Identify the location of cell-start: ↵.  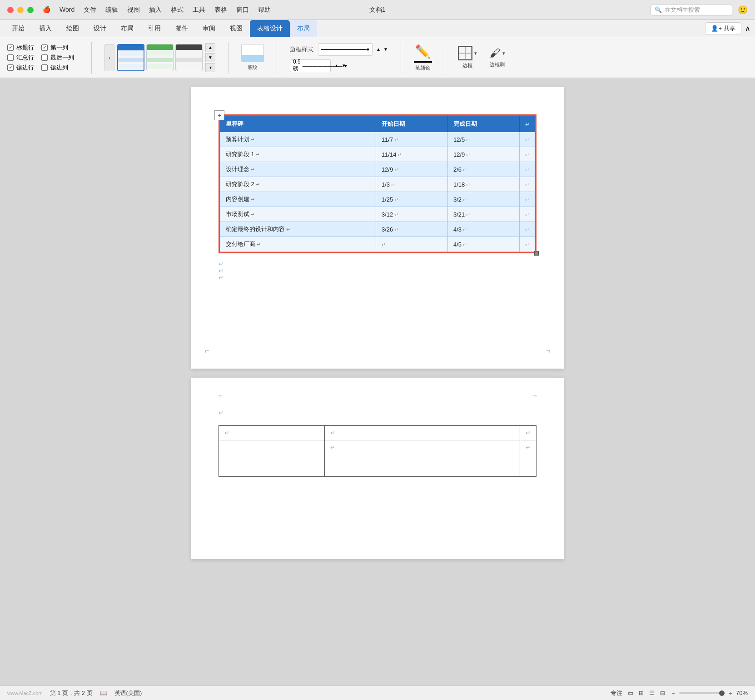
(412, 244).